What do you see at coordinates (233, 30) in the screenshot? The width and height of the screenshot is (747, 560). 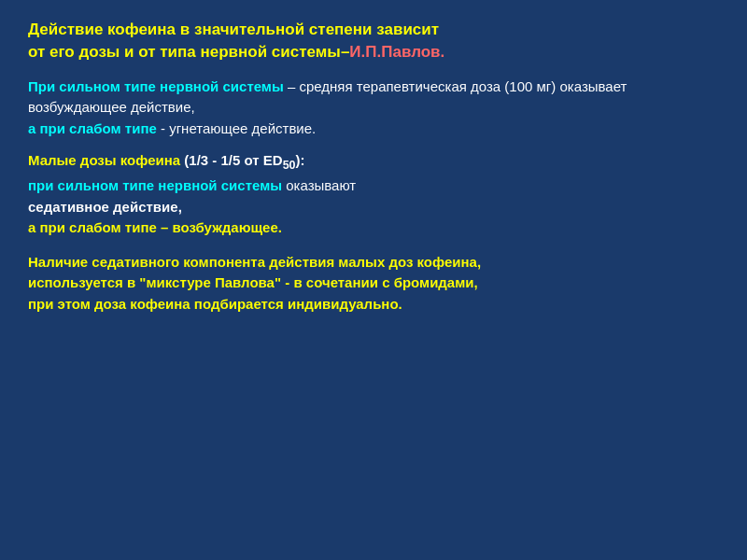 I see `title-line1: Действие кофеина в значительной степени …` at bounding box center [233, 30].